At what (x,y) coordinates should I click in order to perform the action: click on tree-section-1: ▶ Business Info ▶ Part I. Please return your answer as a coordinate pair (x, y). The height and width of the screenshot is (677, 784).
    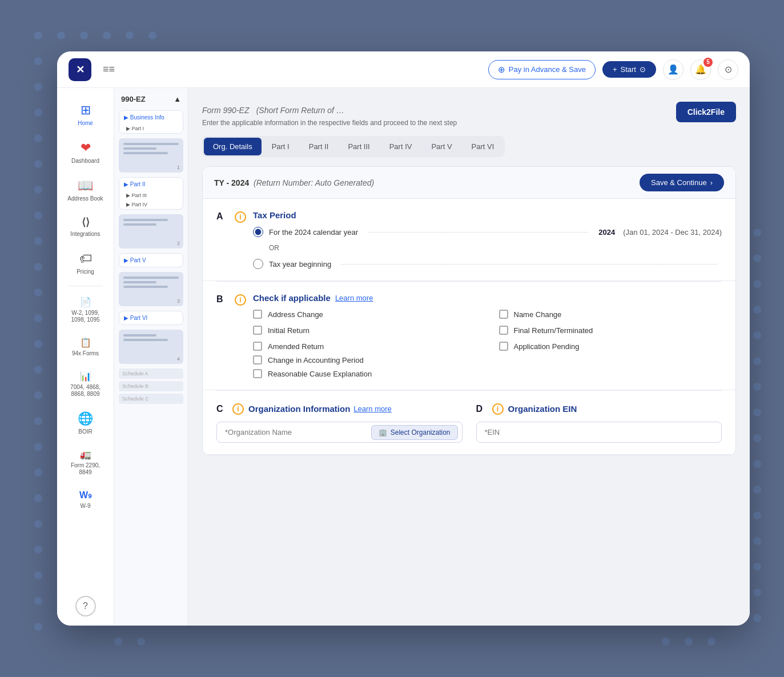
    Looking at the image, I should click on (151, 122).